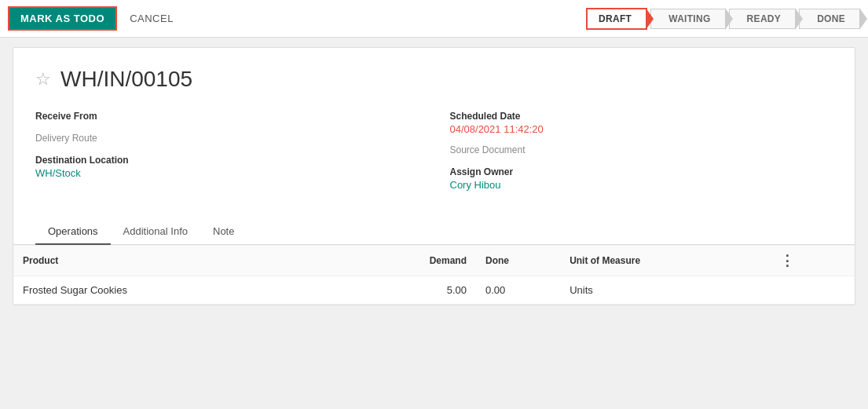 The image size is (868, 409). Describe the element at coordinates (812, 290) in the screenshot. I see `cell-actions` at that location.